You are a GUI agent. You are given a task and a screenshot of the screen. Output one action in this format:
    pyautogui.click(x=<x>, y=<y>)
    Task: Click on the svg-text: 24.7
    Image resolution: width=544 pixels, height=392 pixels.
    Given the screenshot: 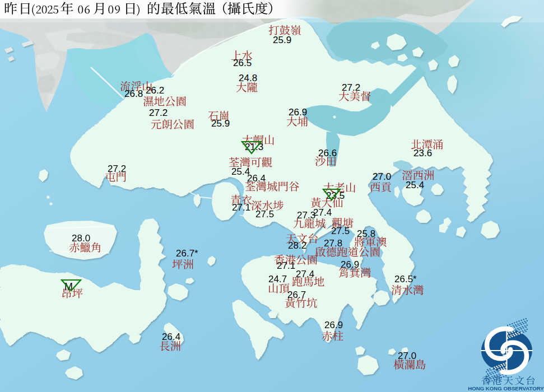 What is the action you would take?
    pyautogui.click(x=278, y=279)
    